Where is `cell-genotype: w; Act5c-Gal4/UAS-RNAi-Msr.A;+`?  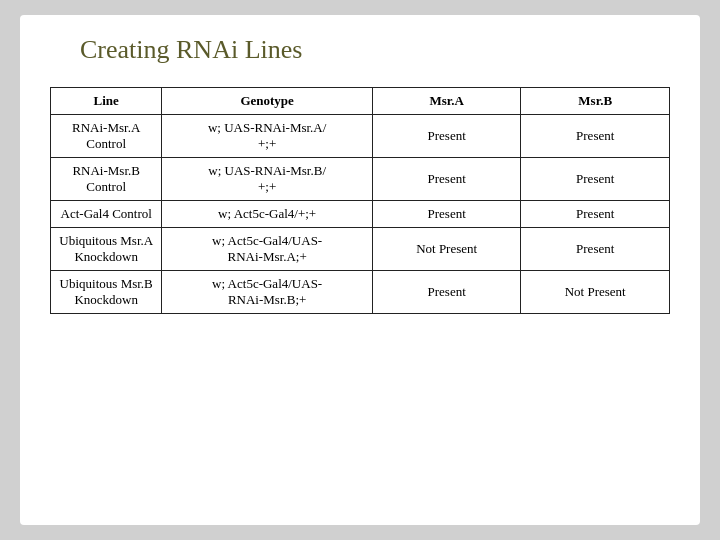 cell-genotype: w; Act5c-Gal4/UAS-RNAi-Msr.A;+ is located at coordinates (267, 250).